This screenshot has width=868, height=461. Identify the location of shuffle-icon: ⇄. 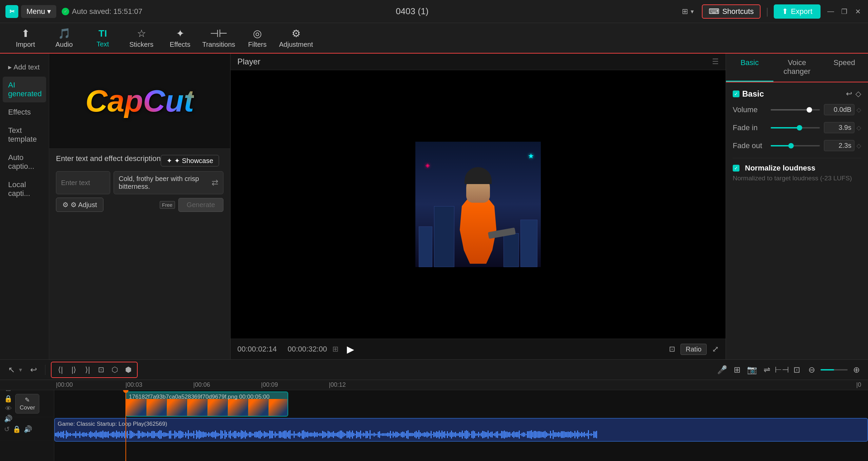
(215, 183).